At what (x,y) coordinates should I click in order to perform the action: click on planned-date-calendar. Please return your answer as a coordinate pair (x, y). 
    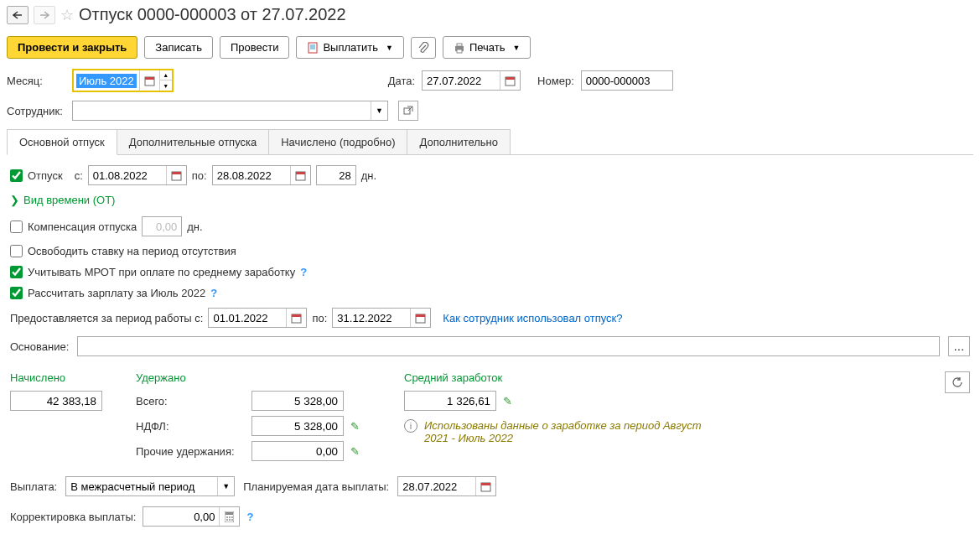
    Looking at the image, I should click on (485, 486).